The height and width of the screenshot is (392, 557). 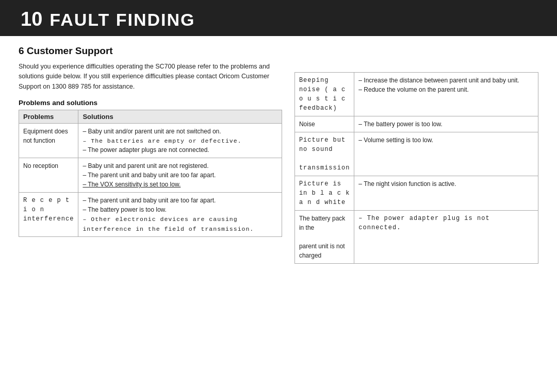 What do you see at coordinates (122, 20) in the screenshot?
I see `chapter-title: FAULT FINDING` at bounding box center [122, 20].